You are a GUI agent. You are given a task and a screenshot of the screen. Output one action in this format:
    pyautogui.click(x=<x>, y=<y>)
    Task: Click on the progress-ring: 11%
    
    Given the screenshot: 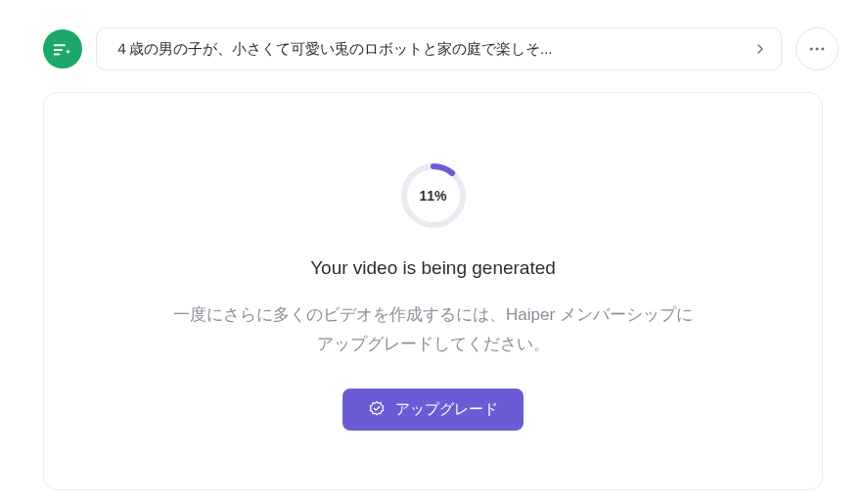 What is the action you would take?
    pyautogui.click(x=433, y=196)
    